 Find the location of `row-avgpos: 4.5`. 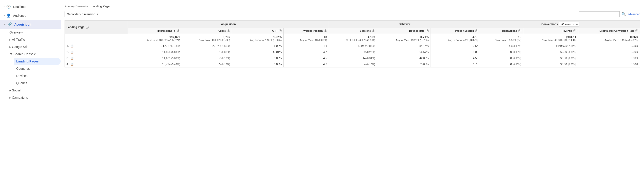

row-avgpos: 4.5 is located at coordinates (306, 58).